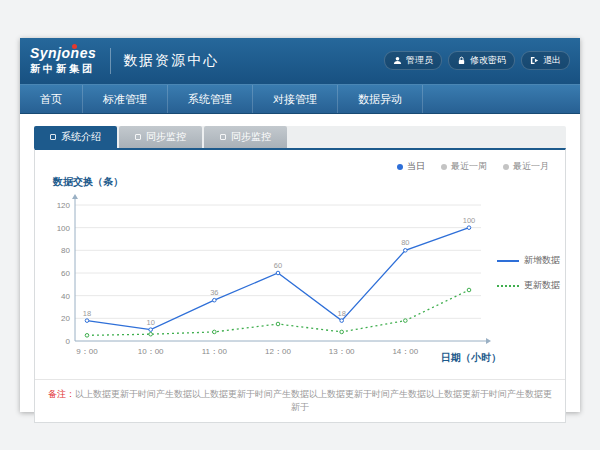  Describe the element at coordinates (542, 286) in the screenshot. I see `legend-label: 更新数据` at that location.